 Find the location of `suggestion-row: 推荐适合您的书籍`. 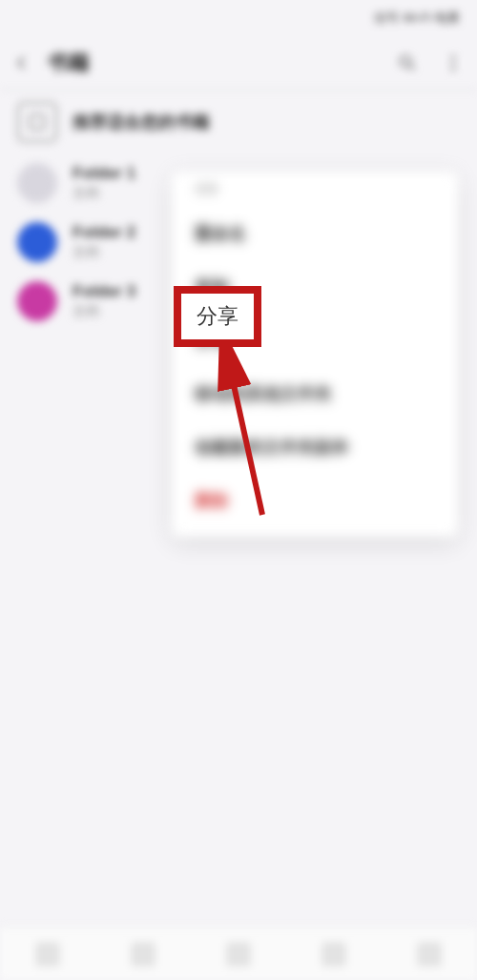

suggestion-row: 推荐适合您的书籍 is located at coordinates (238, 122).